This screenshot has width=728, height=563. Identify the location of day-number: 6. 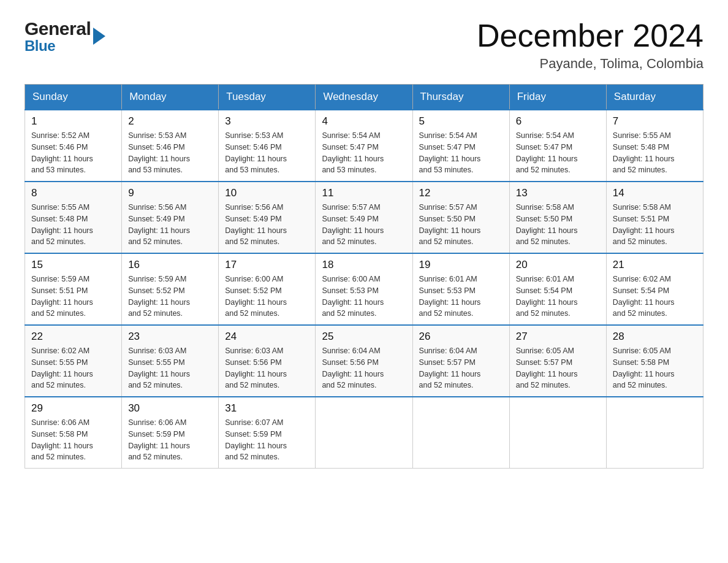
(558, 121).